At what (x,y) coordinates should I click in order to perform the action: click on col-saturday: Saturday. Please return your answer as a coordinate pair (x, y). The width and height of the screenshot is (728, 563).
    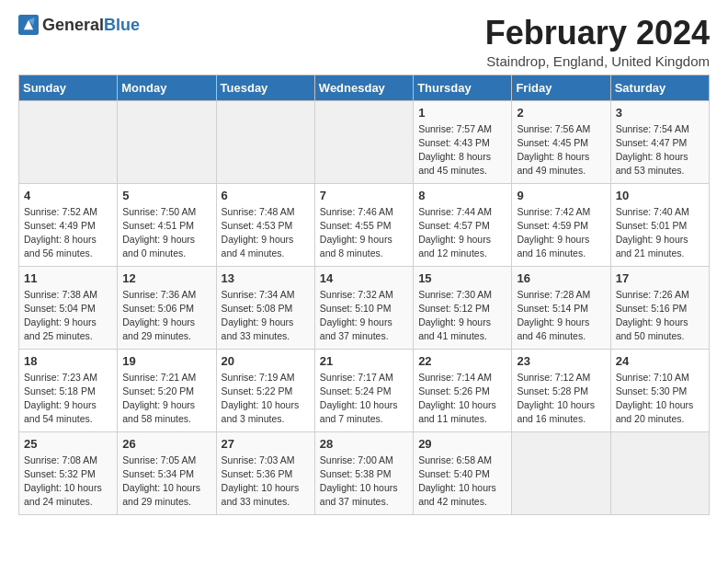
    Looking at the image, I should click on (660, 87).